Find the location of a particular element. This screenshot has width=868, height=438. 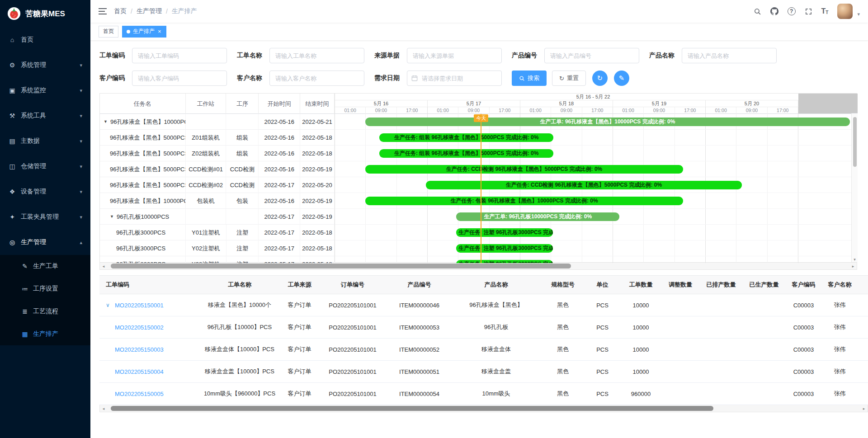

workorder-link: MO202205150002 is located at coordinates (139, 327).